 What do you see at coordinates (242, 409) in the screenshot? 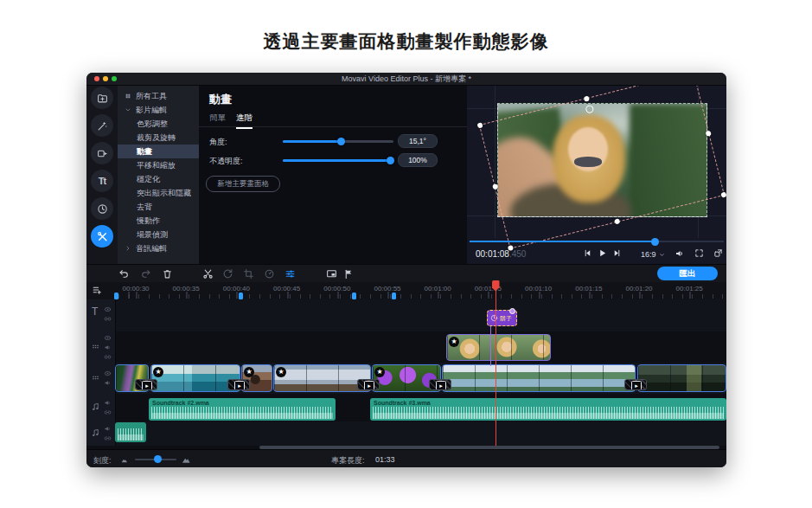
I see `audio-clip: Soundtrack #2.wma` at bounding box center [242, 409].